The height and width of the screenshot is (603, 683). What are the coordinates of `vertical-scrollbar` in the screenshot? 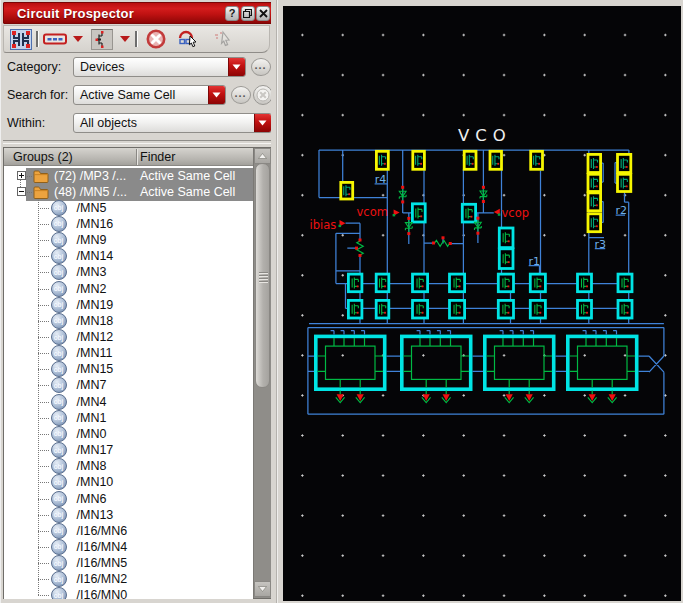 It's located at (262, 373).